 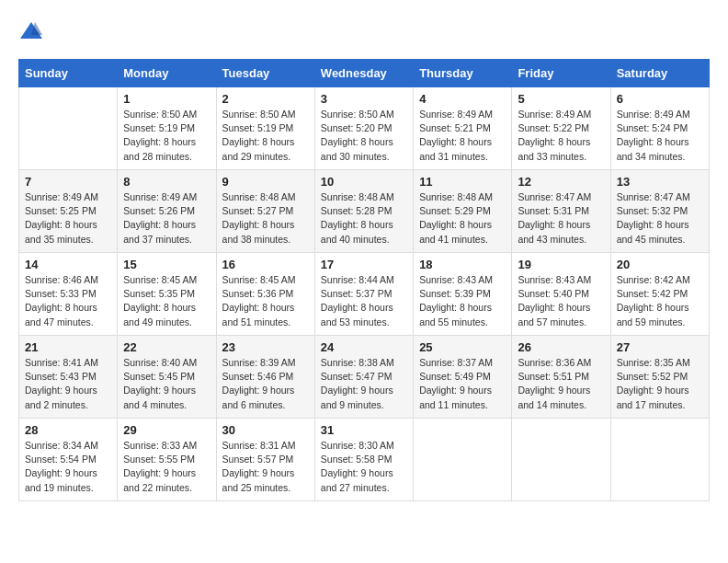 I want to click on calendar-cell: 28Sunrise: 8:34 AM Sunset: 5:54 PM Dayli…, so click(x=68, y=460).